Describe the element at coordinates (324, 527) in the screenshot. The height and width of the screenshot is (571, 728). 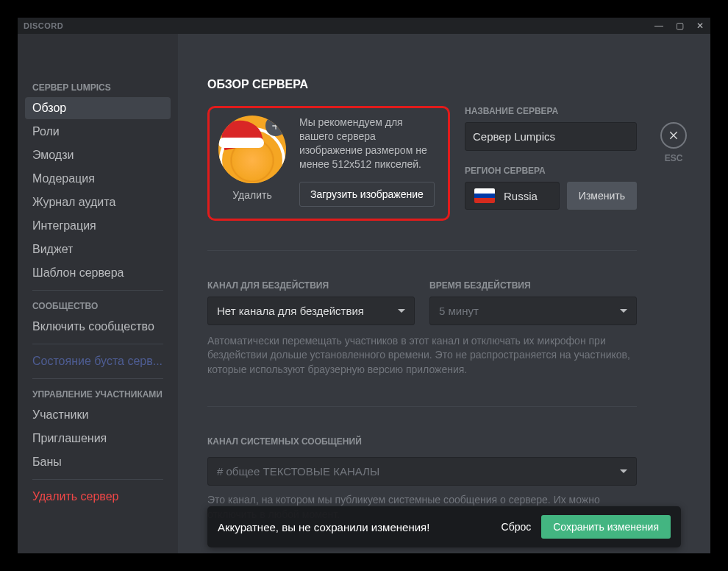
I see `toast-message: Аккуратнее, вы не сохранили изменения!` at that location.